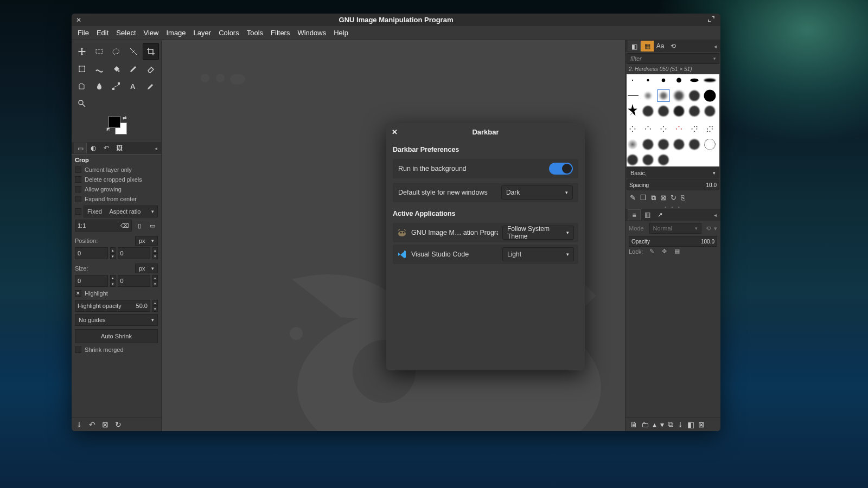 Image resolution: width=868 pixels, height=488 pixels. I want to click on tab-channels: ▥, so click(647, 215).